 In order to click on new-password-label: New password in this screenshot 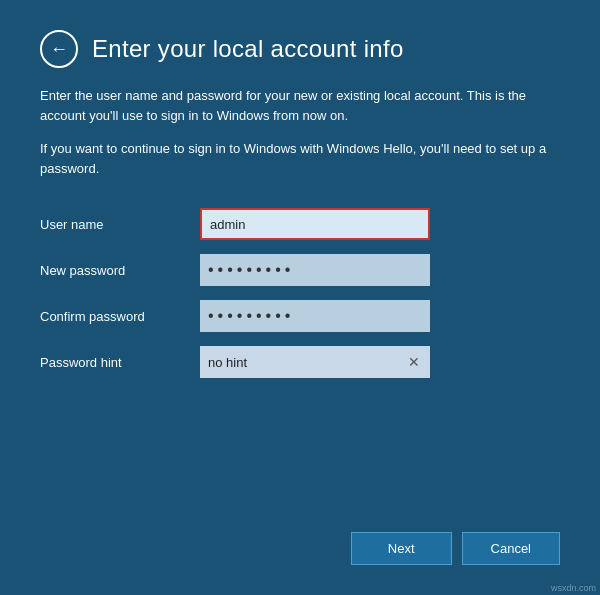, I will do `click(120, 270)`.